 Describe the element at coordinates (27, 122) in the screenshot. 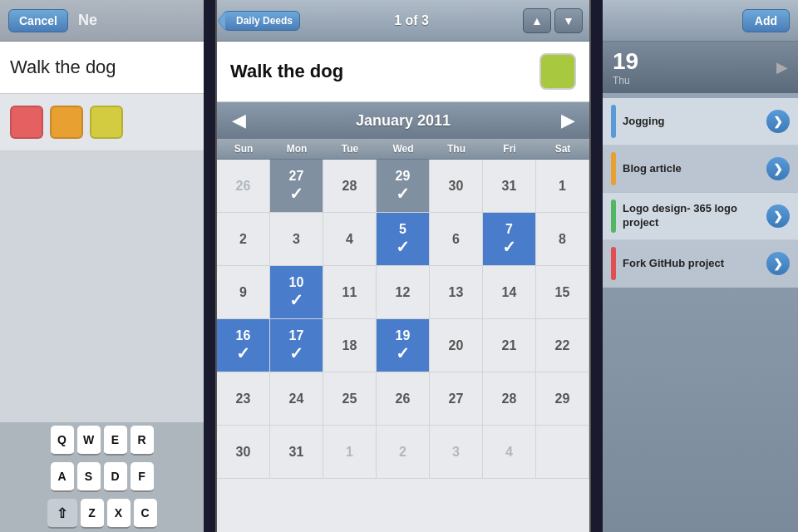

I see `swatch-red` at that location.